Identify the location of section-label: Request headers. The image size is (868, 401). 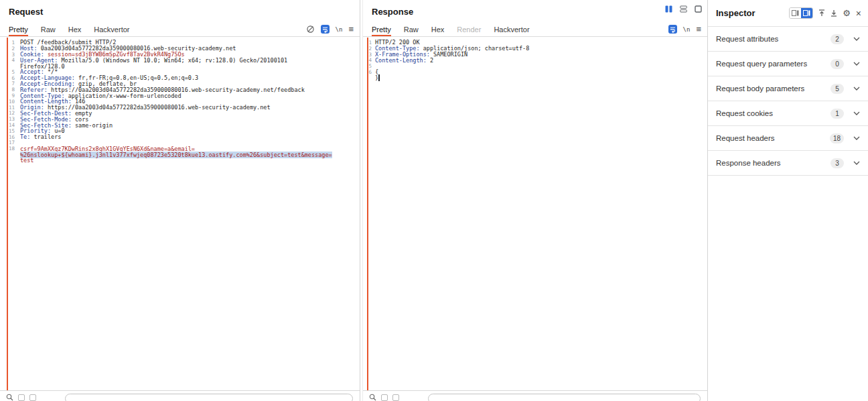
(773, 138).